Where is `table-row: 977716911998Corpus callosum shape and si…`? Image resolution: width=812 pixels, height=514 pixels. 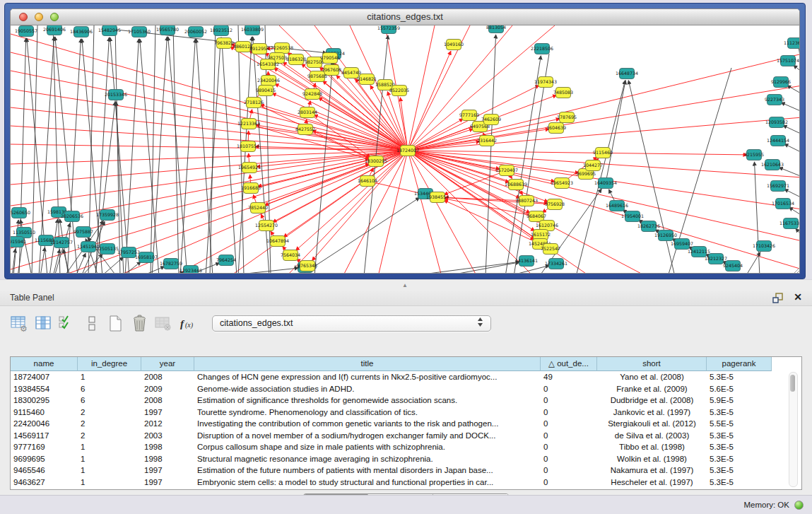
table-row: 977716911998Corpus callosum shape and si… is located at coordinates (406, 447).